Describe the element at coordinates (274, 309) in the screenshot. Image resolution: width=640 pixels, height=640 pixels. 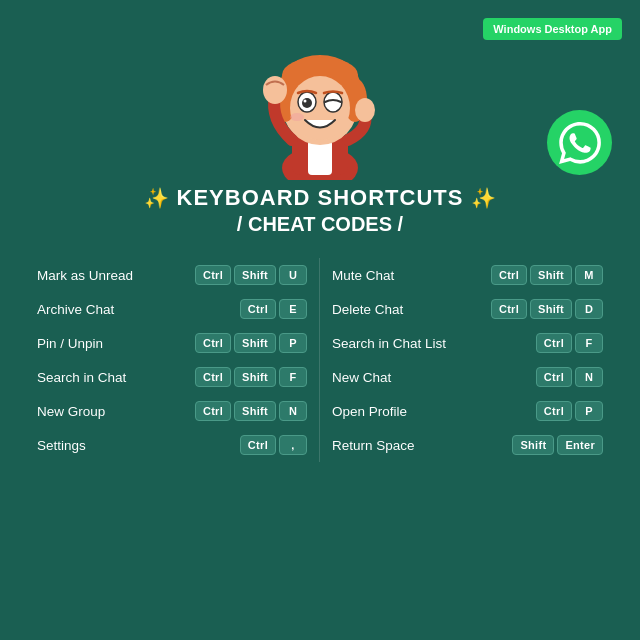
I see `key-combo: CtrlE` at that location.